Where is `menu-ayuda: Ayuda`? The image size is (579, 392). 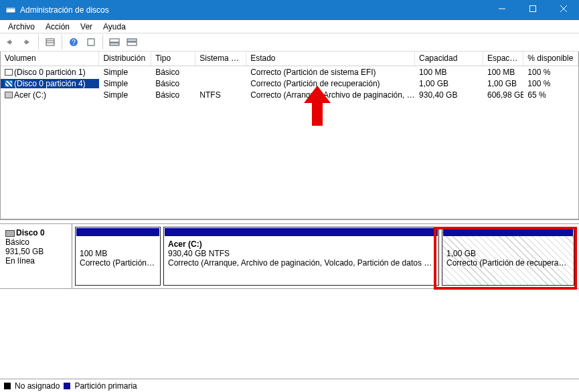 menu-ayuda: Ayuda is located at coordinates (114, 27).